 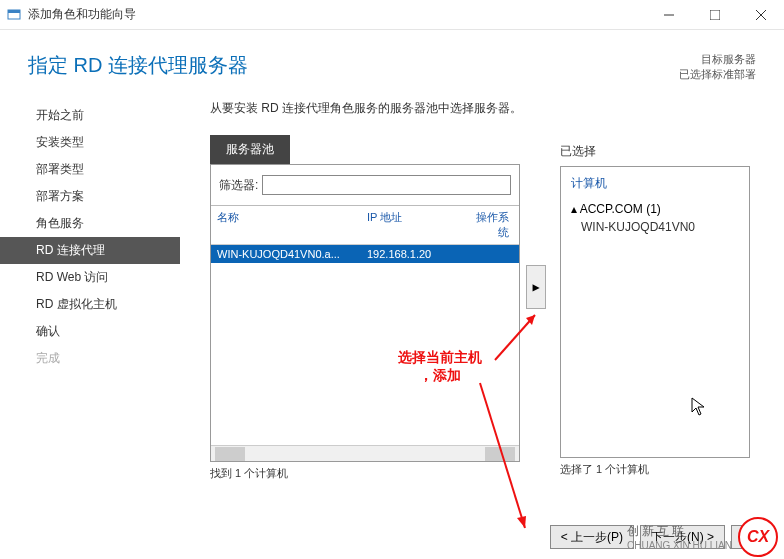 I want to click on filter-input, so click(x=386, y=185).